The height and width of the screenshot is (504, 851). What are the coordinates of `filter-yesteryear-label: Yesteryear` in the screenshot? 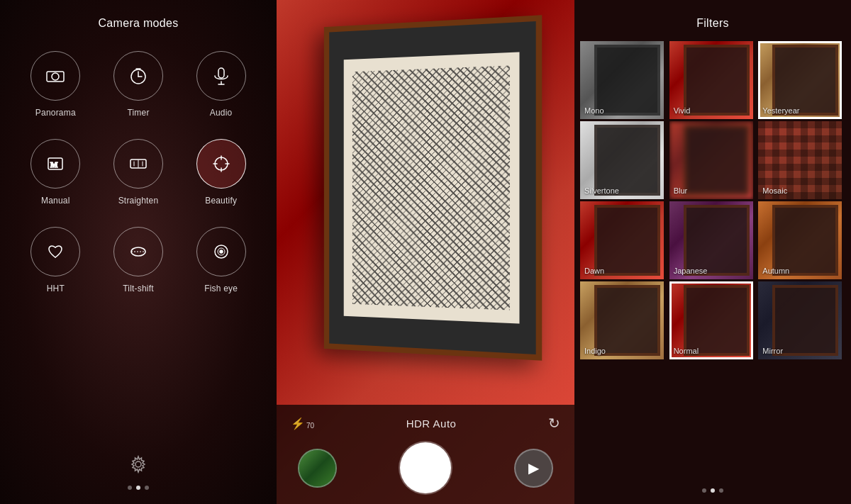 It's located at (781, 111).